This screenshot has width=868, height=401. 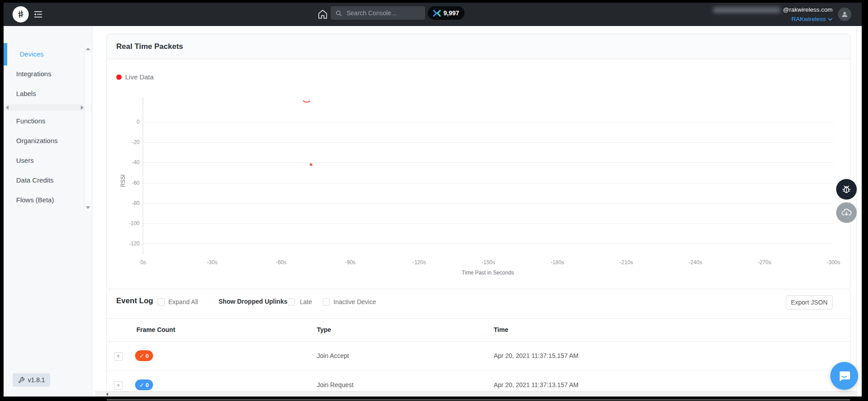 What do you see at coordinates (48, 200) in the screenshot?
I see `sidebar-item-flows-beta-: Flows (Beta)` at bounding box center [48, 200].